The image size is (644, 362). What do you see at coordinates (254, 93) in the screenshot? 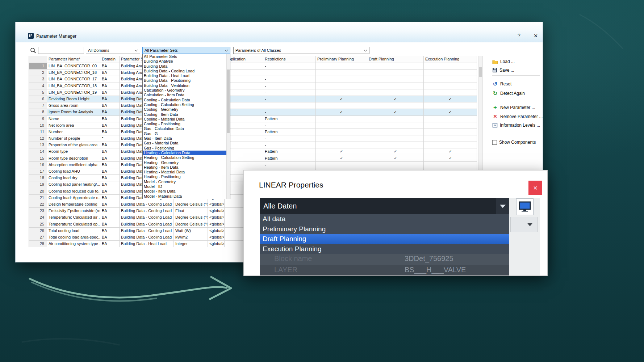
I see `table-row: 5LIN_BA_CONNECTOR_19BABuilding Analyse-` at bounding box center [254, 93].